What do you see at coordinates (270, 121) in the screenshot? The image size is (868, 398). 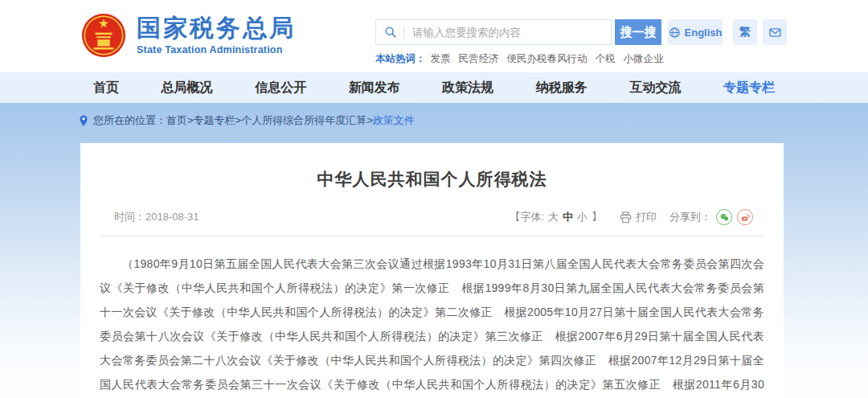 I see `breadcrumb-trail: 首页>专题专栏>个人所得综合所得年度汇算>` at bounding box center [270, 121].